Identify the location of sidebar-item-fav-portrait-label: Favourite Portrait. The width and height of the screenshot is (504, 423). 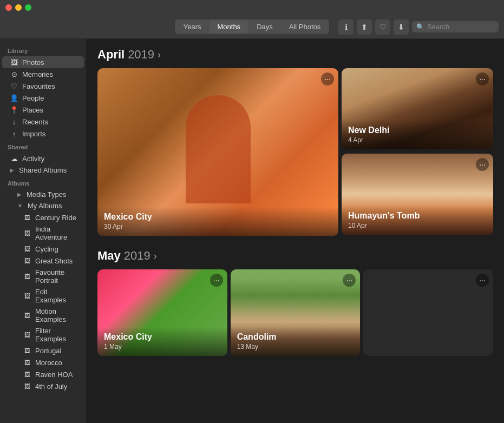
(57, 276).